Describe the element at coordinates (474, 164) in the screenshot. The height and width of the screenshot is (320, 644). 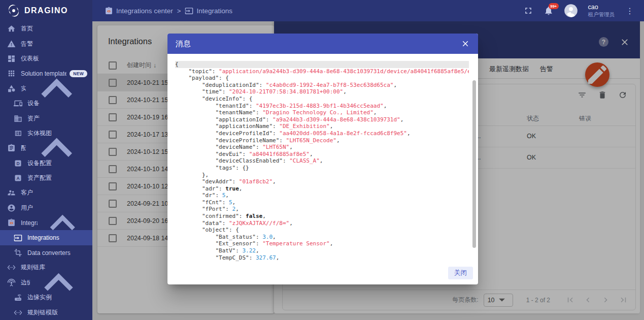
I see `scrollbar-thumb` at that location.